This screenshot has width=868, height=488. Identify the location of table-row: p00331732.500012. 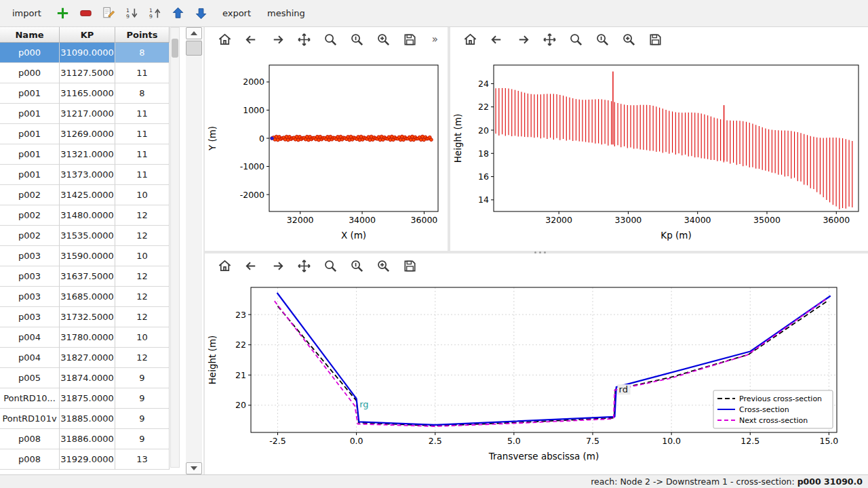
(85, 317).